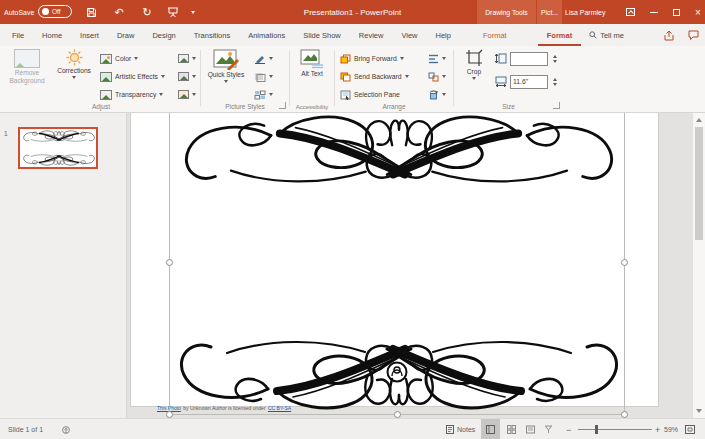  Describe the element at coordinates (187, 58) in the screenshot. I see `compress-pictures-button` at that location.